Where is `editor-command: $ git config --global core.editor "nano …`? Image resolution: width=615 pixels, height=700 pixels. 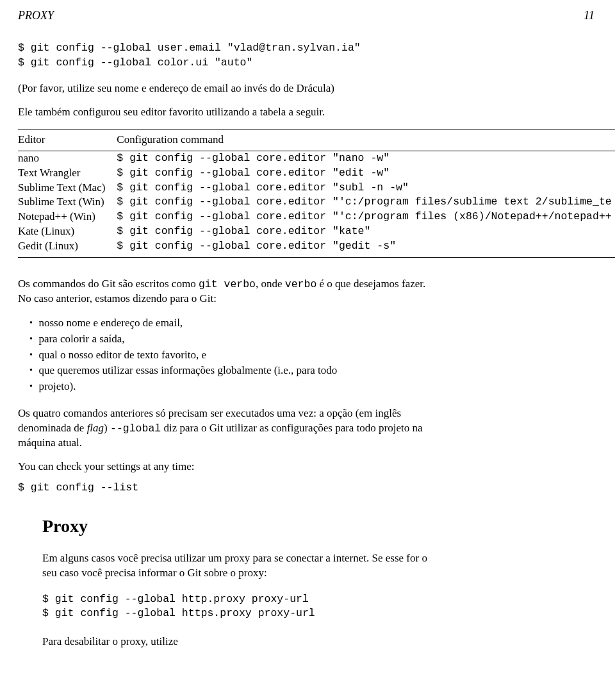 editor-command: $ git config --global core.editor "nano … is located at coordinates (366, 159).